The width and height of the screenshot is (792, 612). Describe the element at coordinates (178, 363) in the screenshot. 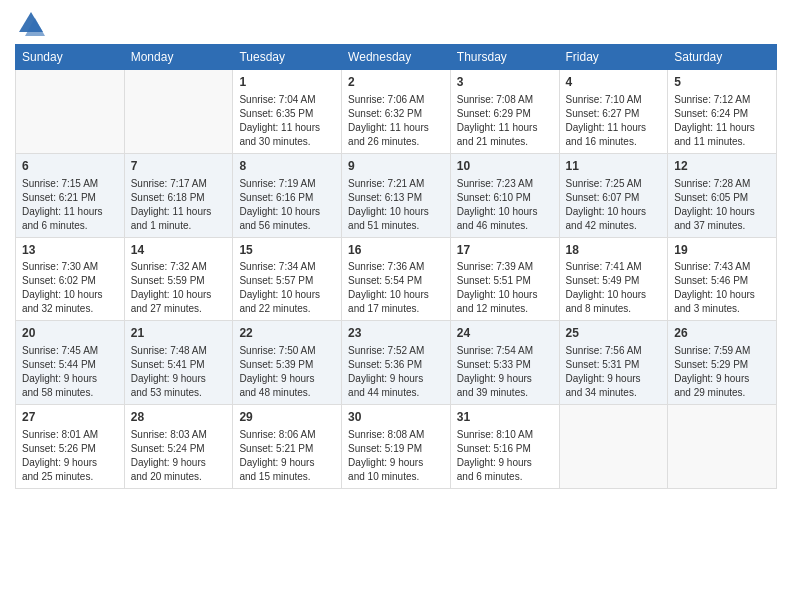

I see `calendar-cell: 21Sunrise: 7:48 AMSunset: 5:41 PMDayligh…` at that location.